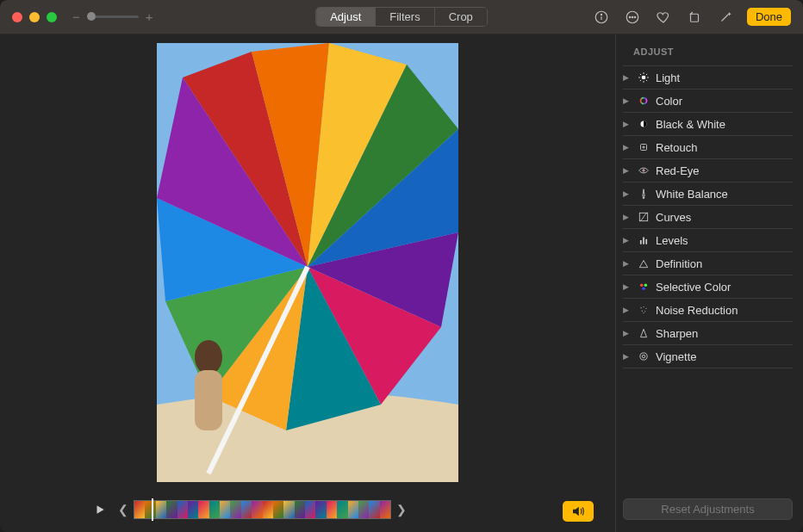  What do you see at coordinates (691, 124) in the screenshot?
I see `adjust-black-white-label: Black & White` at bounding box center [691, 124].